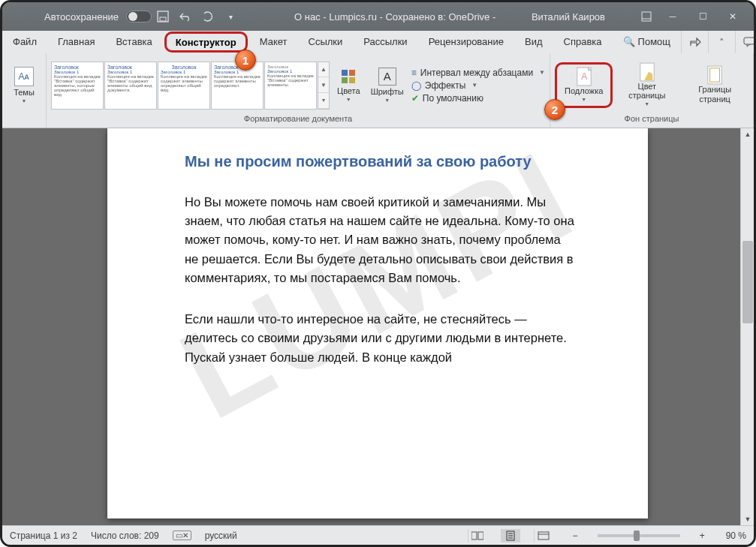 This screenshot has height=547, width=756. I want to click on share-button, so click(694, 42).